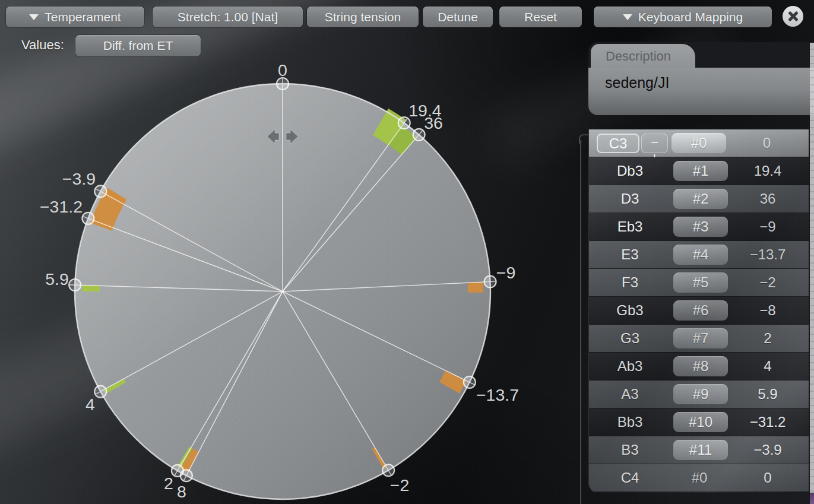 This screenshot has width=814, height=504. What do you see at coordinates (169, 483) in the screenshot?
I see `circle-value-label-G3: 2` at bounding box center [169, 483].